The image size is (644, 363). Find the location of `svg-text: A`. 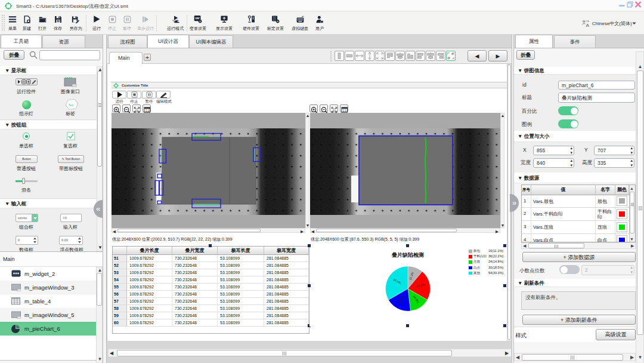

svg-text: A is located at coordinates (588, 25).